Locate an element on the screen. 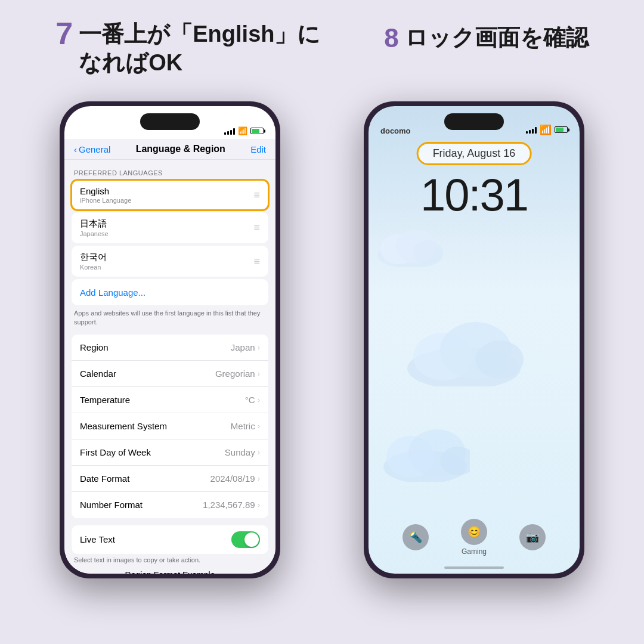 The image size is (644, 644). chevron-icon-3: › is located at coordinates (259, 400).